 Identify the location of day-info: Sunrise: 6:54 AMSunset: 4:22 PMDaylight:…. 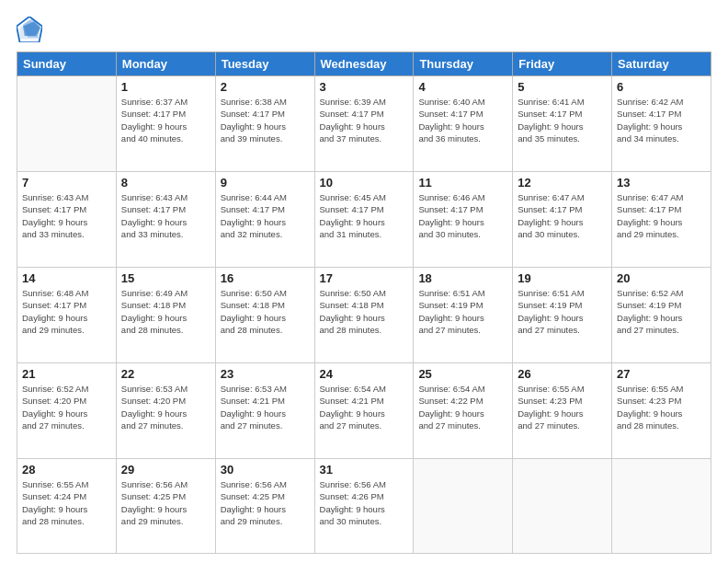
(463, 407).